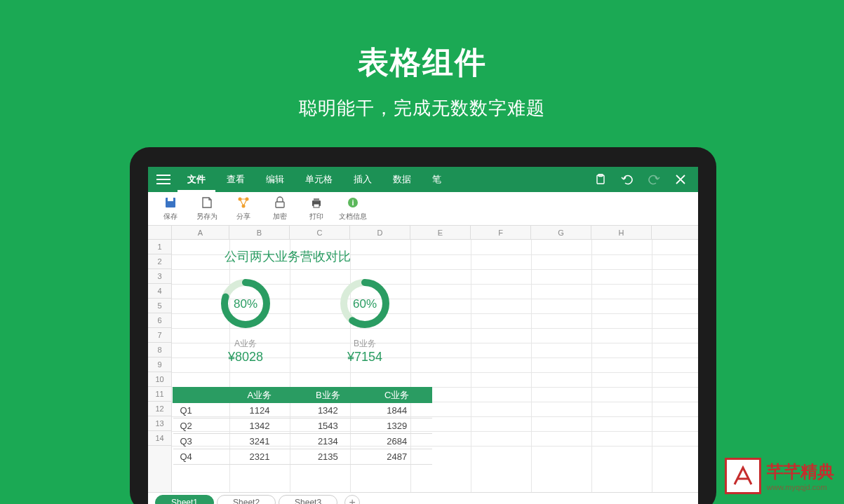 This screenshot has width=844, height=504. What do you see at coordinates (303, 442) in the screenshot?
I see `table-row: Q3324121342684` at bounding box center [303, 442].